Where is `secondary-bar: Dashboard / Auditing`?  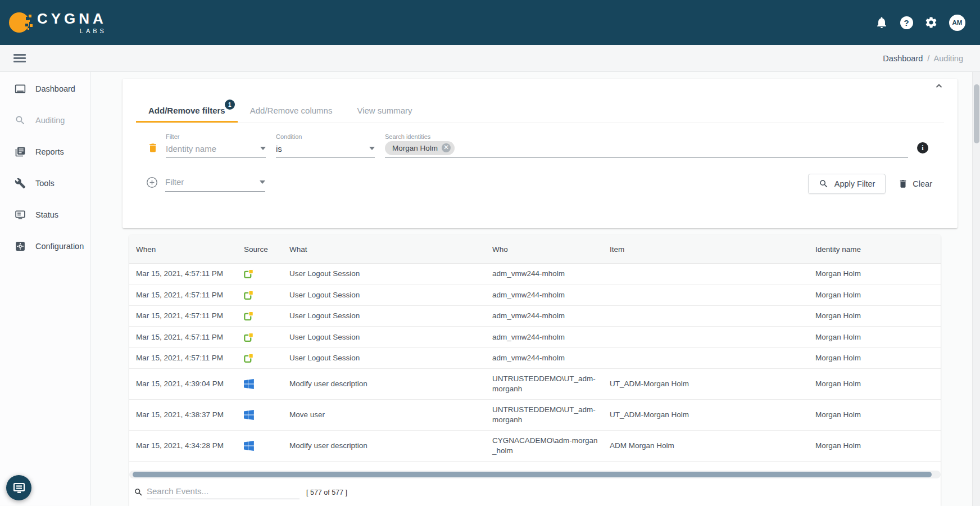
secondary-bar: Dashboard / Auditing is located at coordinates (490, 58).